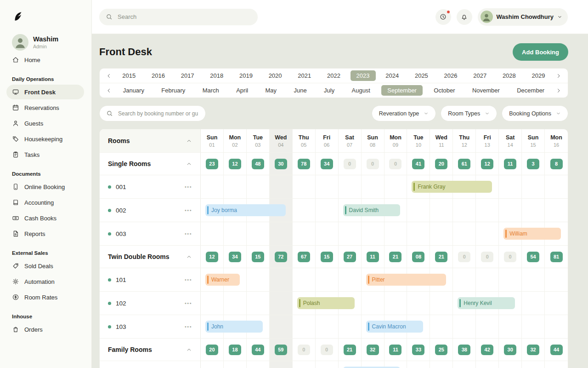  I want to click on month-option-march: March, so click(211, 90).